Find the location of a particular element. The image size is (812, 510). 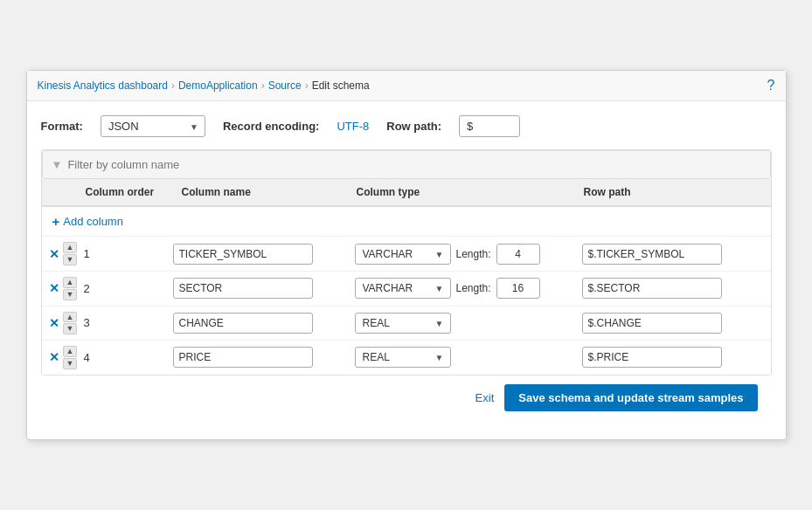

row-2-type-select-wrap: VARCHAR INTEGER REAL BOOLEAN TIMESTAMP ▼ is located at coordinates (403, 288).